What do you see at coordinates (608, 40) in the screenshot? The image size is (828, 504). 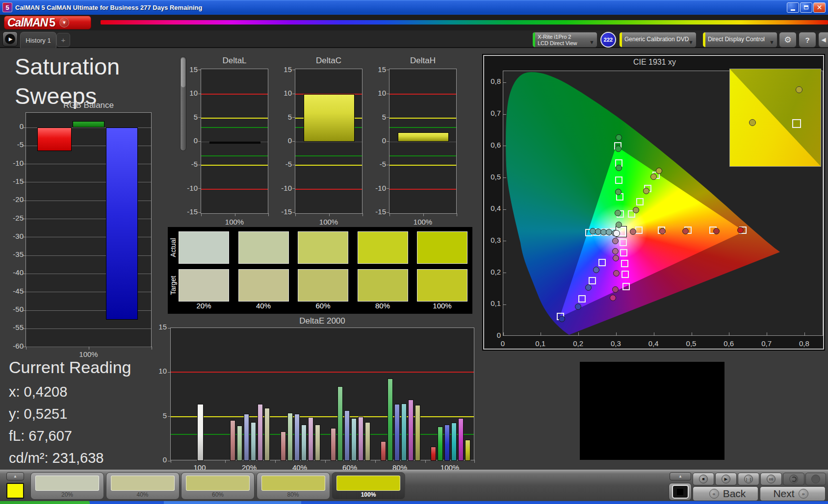 I see `meter-count-badge: 222` at bounding box center [608, 40].